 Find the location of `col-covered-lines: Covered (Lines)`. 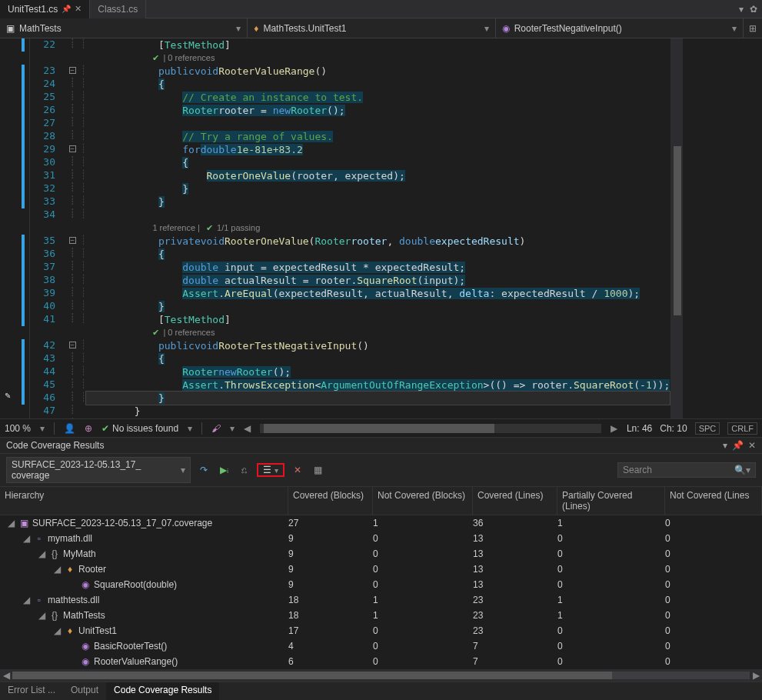

col-covered-lines: Covered (Lines) is located at coordinates (515, 501).